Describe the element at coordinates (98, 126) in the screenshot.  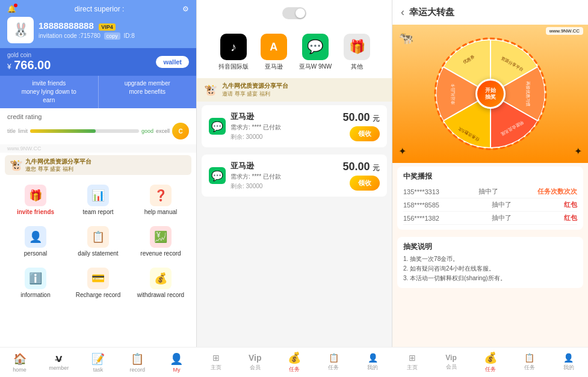
I see `credit-rating-section: credit rating title limit good excell C` at that location.